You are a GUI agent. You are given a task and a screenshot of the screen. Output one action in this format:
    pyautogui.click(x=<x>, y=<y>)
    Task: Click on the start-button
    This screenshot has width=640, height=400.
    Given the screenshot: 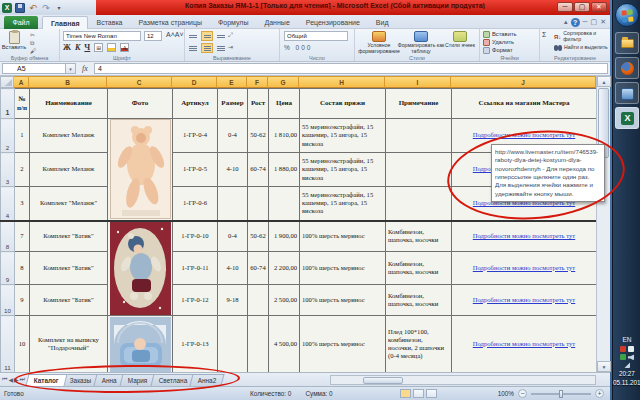 What is the action you would take?
    pyautogui.click(x=627, y=15)
    